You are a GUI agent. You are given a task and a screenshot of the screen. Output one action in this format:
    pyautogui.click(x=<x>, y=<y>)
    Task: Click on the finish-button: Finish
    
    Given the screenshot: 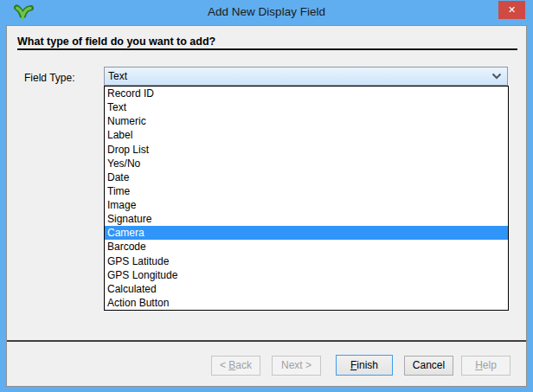 What is the action you would take?
    pyautogui.click(x=364, y=365)
    